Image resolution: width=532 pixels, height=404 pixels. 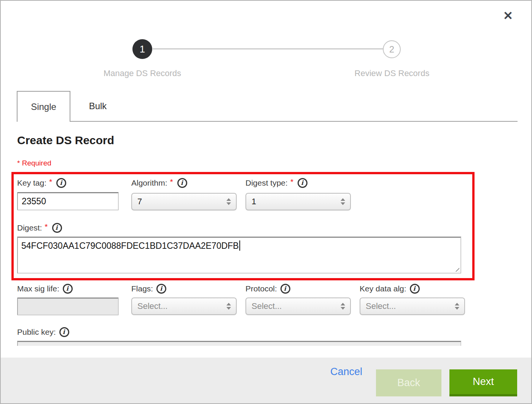 What do you see at coordinates (43, 107) in the screenshot?
I see `tab-single-label: Single` at bounding box center [43, 107].